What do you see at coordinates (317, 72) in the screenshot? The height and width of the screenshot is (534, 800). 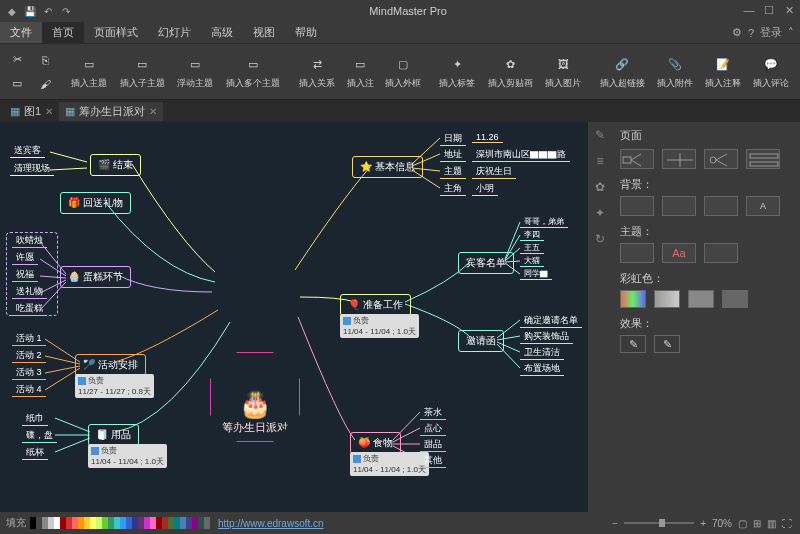 I see `insert-relation-button: ⇄插入关系` at bounding box center [317, 72].